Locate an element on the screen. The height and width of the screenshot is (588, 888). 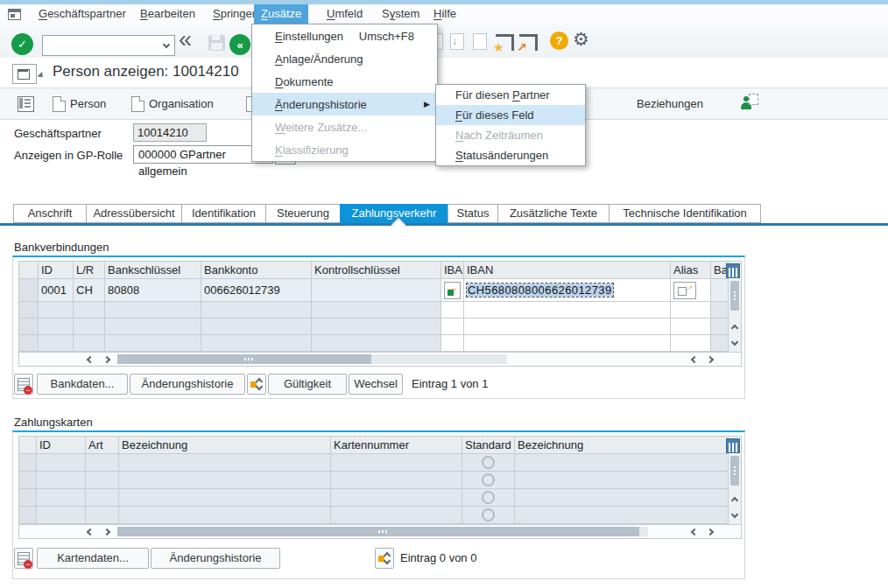
table-settings-icon is located at coordinates (733, 271).